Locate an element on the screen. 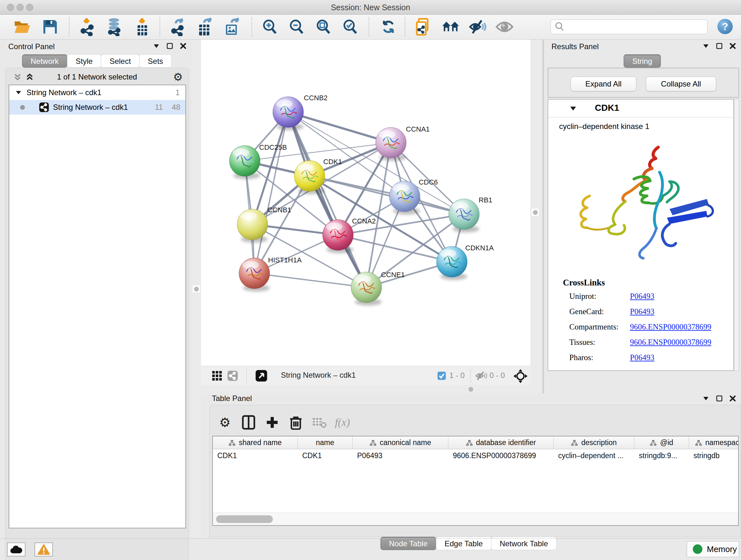  network-edge-CCNB2-HIST1H1A is located at coordinates (271, 192).